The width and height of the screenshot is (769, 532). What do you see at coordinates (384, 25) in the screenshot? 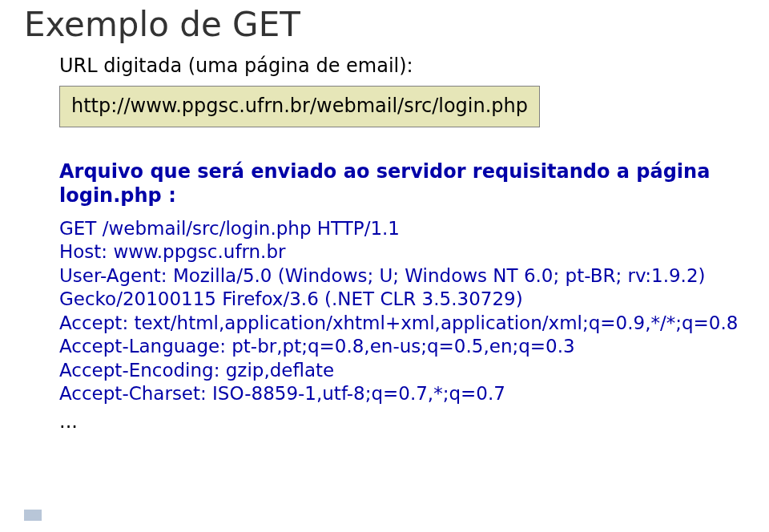
I see `slide-title: Exemplo de GET` at bounding box center [384, 25].